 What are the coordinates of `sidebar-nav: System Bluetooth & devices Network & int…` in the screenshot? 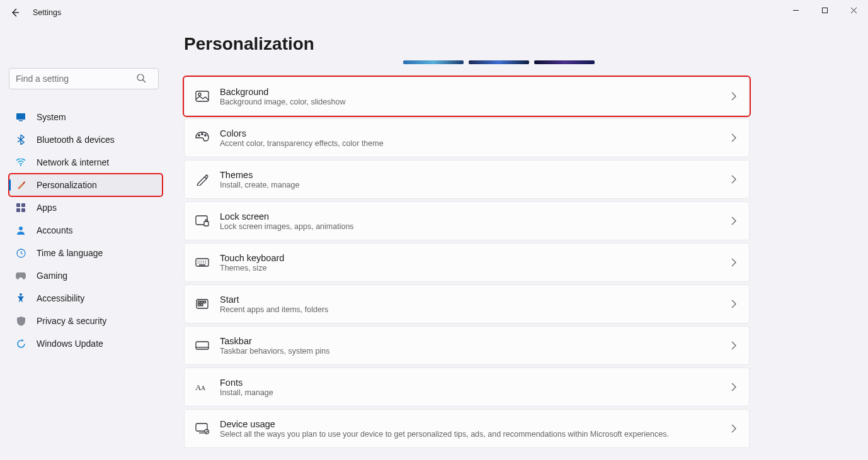 It's located at (86, 230).